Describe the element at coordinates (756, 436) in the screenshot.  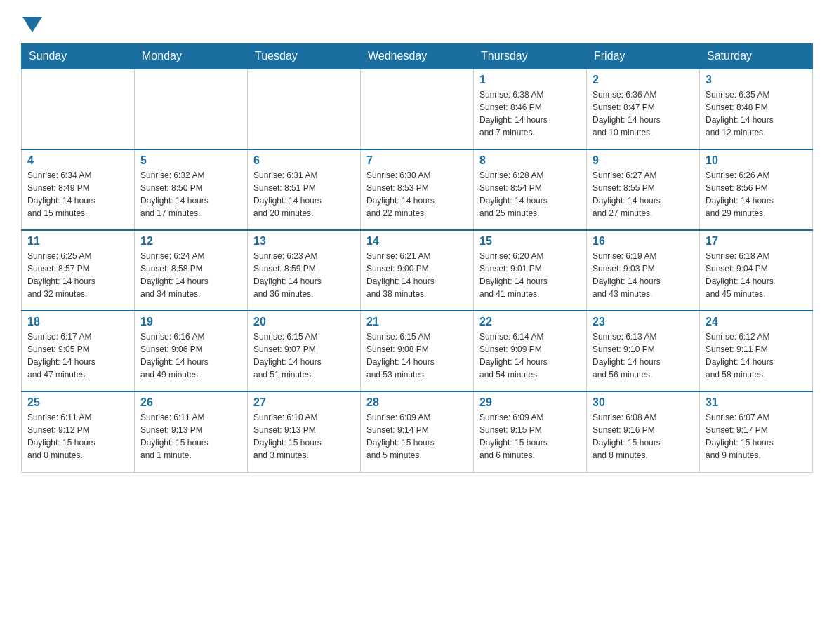
I see `day-info: Sunrise: 6:07 AM Sunset: 9:17 PM Dayligh…` at that location.